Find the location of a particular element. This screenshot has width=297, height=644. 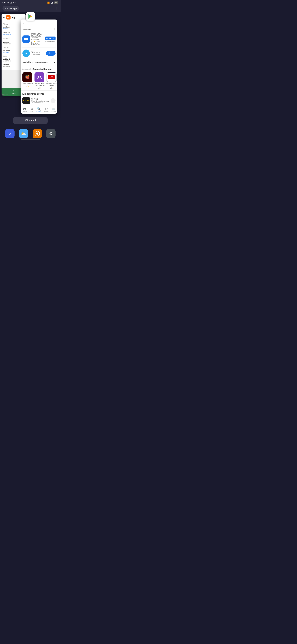

telegram-item: Telegram ✓ Installed Open is located at coordinates (39, 53).